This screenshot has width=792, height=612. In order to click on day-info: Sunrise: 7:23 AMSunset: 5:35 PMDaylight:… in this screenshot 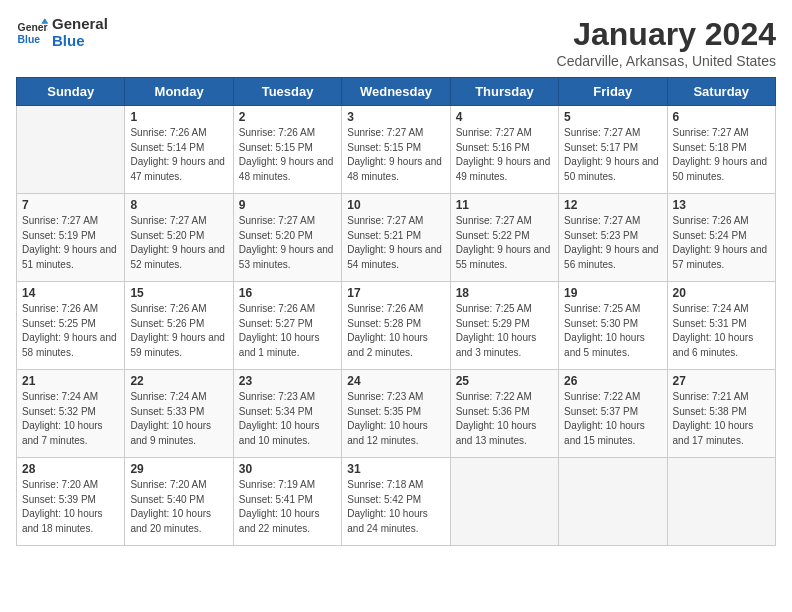, I will do `click(396, 419)`.